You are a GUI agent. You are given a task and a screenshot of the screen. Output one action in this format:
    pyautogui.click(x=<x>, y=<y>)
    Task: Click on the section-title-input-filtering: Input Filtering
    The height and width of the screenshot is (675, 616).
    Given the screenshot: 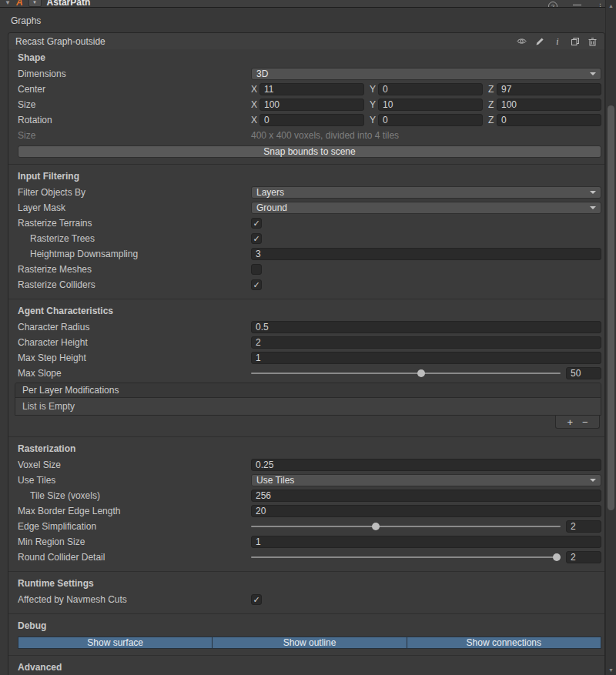 What is the action you would take?
    pyautogui.click(x=306, y=177)
    